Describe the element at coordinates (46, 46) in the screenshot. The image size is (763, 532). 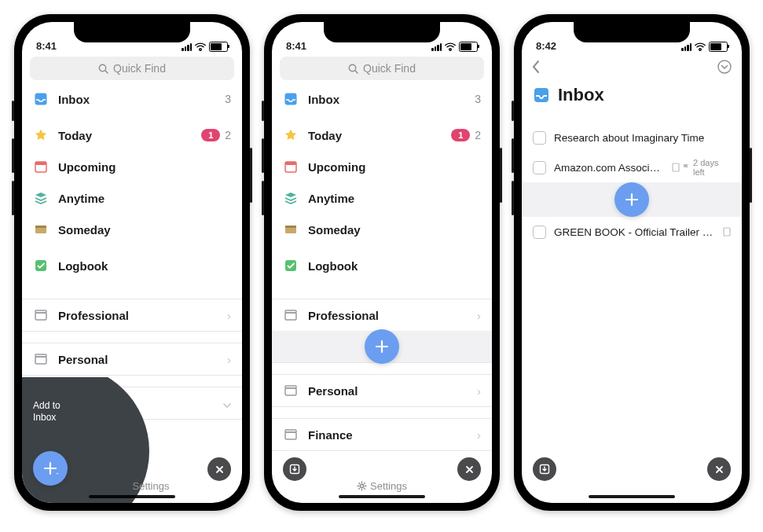
I see `status-time: 8:41` at that location.